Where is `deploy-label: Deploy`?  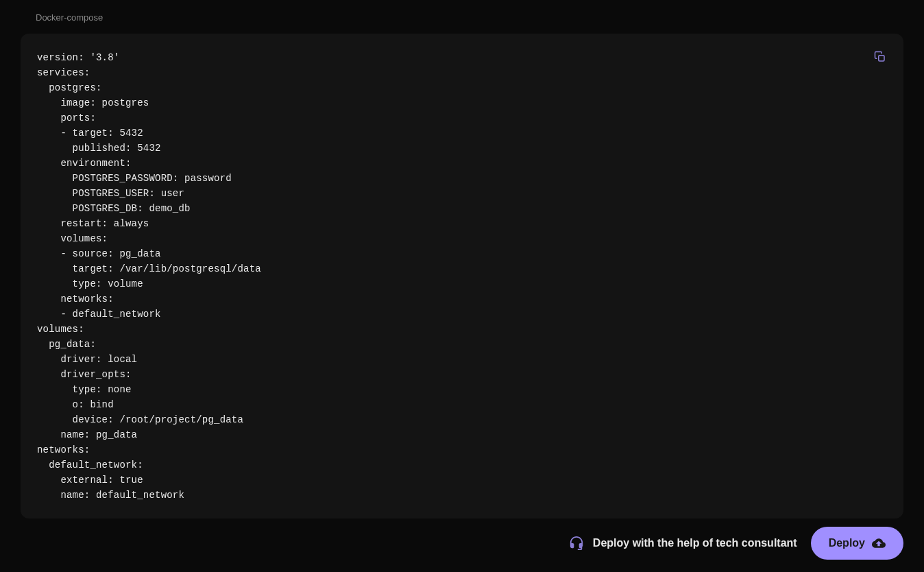 deploy-label: Deploy is located at coordinates (847, 543).